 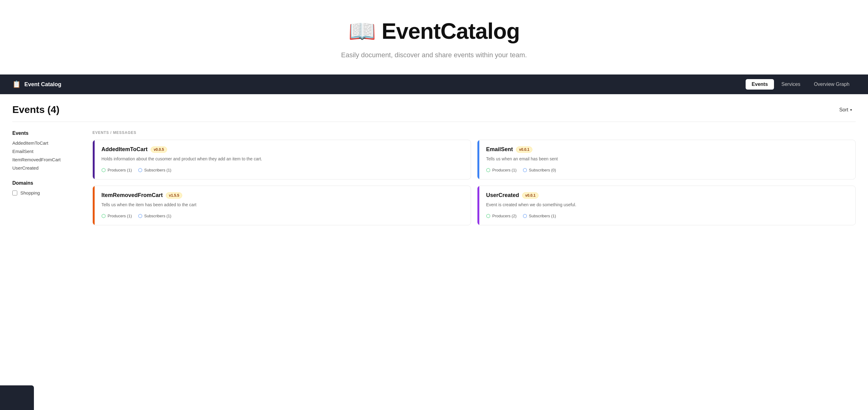 I want to click on nav-item-events: Events, so click(x=760, y=84).